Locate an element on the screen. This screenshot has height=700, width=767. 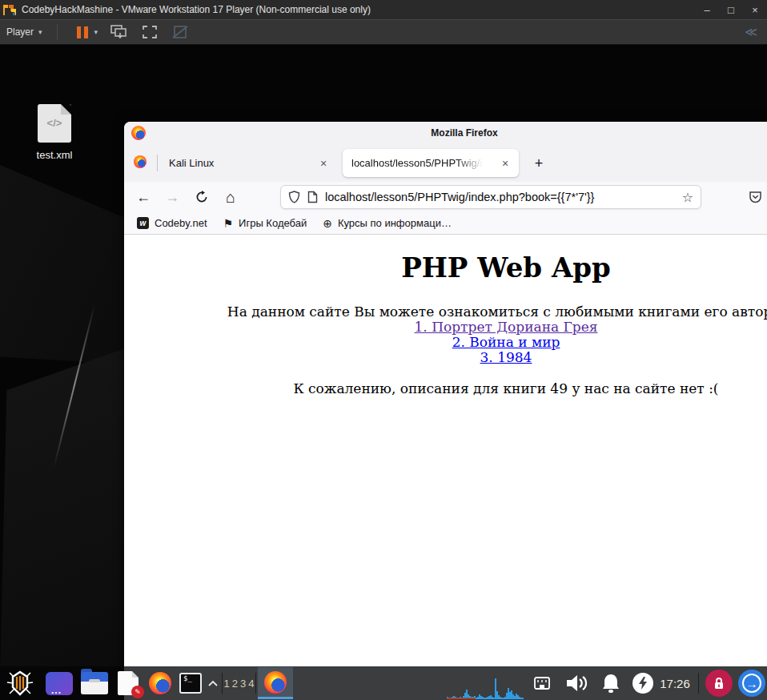
network-tray-button is located at coordinates (542, 683).